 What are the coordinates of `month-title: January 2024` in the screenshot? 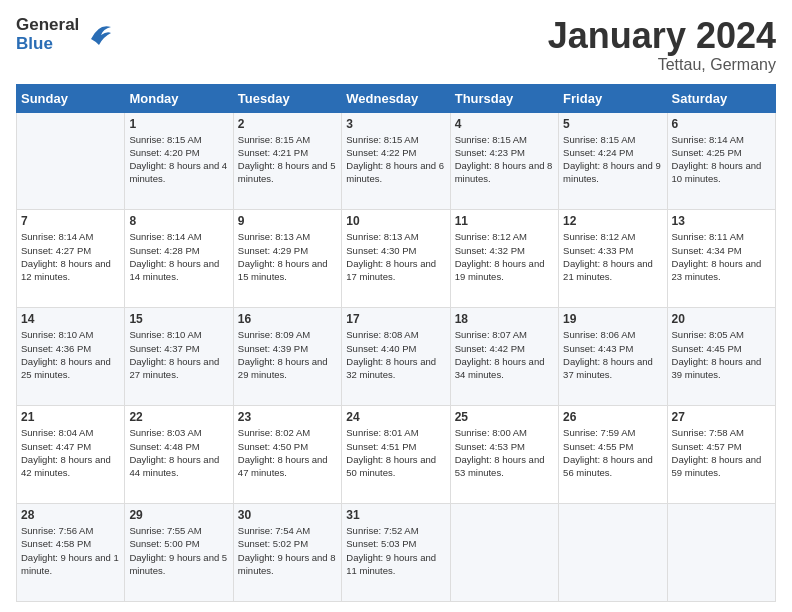 It's located at (662, 36).